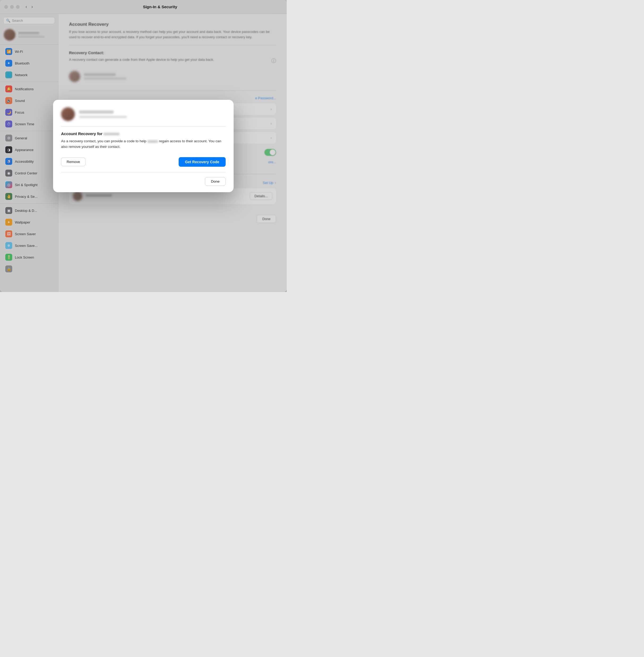 The width and height of the screenshot is (644, 657). What do you see at coordinates (82, 134) in the screenshot?
I see `modal-title-prefix: Account Recovery for` at bounding box center [82, 134].